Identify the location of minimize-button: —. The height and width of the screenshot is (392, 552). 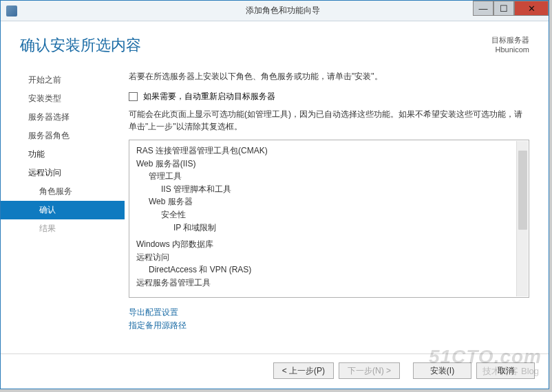
(483, 8).